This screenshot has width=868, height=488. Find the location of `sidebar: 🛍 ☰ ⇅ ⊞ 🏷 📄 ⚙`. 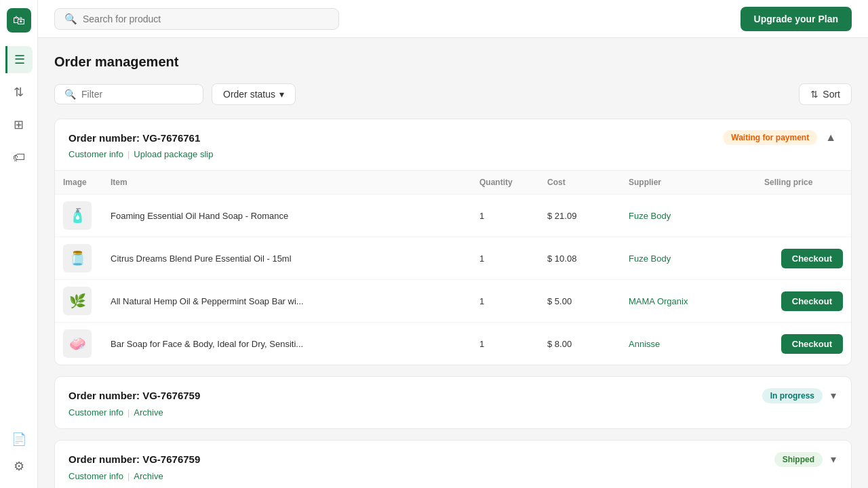

sidebar: 🛍 ☰ ⇅ ⊞ 🏷 📄 ⚙ is located at coordinates (19, 244).